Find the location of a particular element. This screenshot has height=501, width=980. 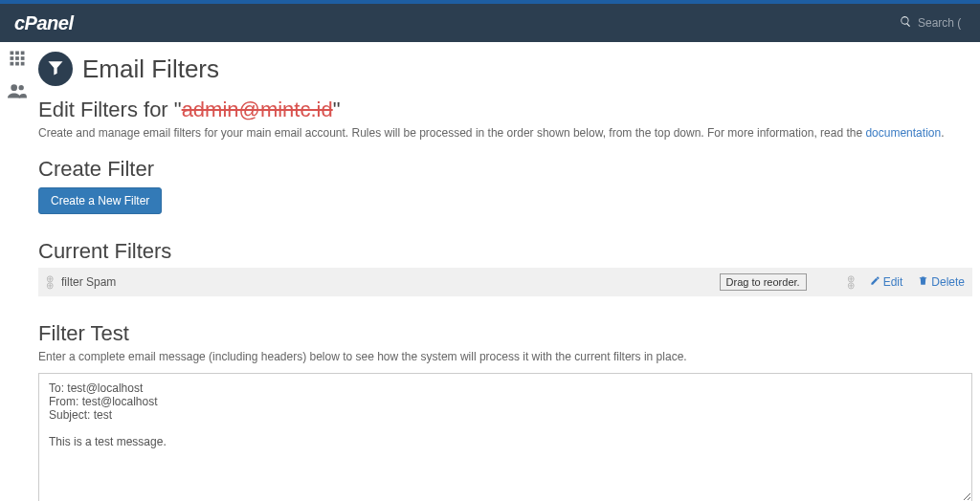

header-search is located at coordinates (932, 23).